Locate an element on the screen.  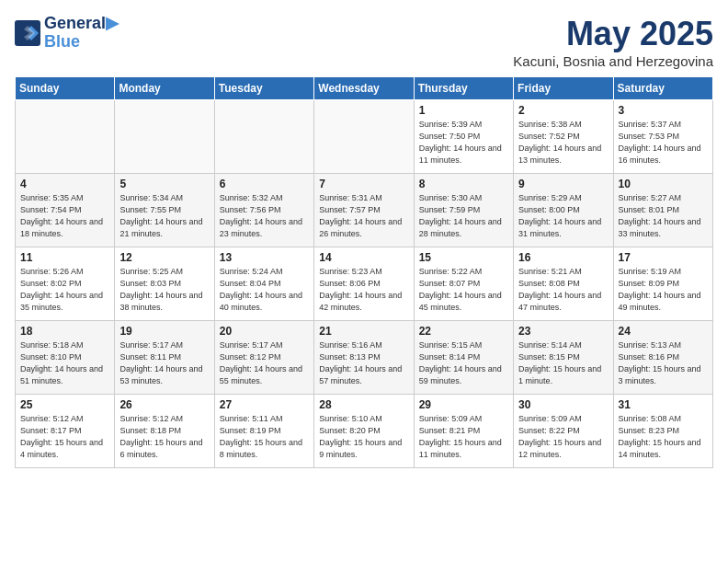
calendar-cell: 10Sunrise: 5:27 AM Sunset: 8:01 PM Dayli… is located at coordinates (663, 211).